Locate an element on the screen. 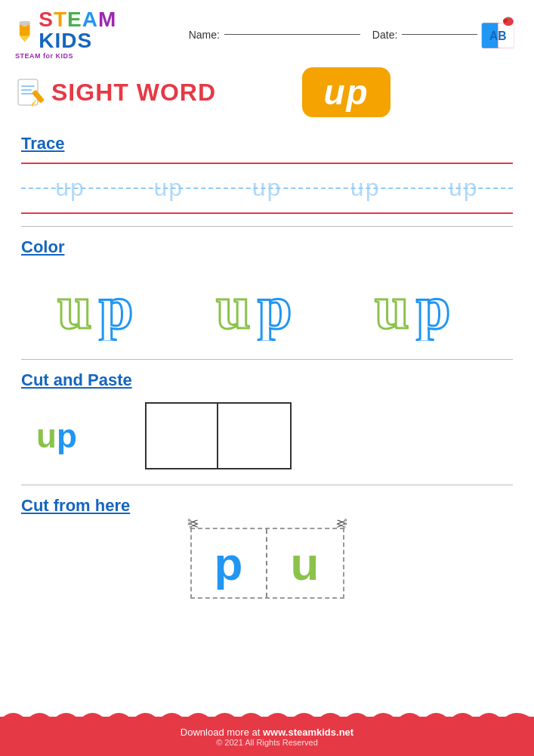  logo-sub-text: STEAM for KIDS is located at coordinates (44, 56).